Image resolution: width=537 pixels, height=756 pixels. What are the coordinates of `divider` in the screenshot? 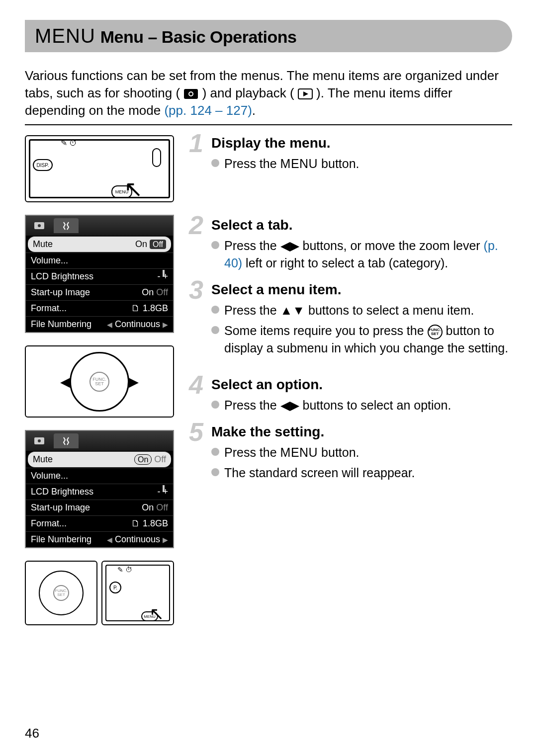 It's located at (268, 125).